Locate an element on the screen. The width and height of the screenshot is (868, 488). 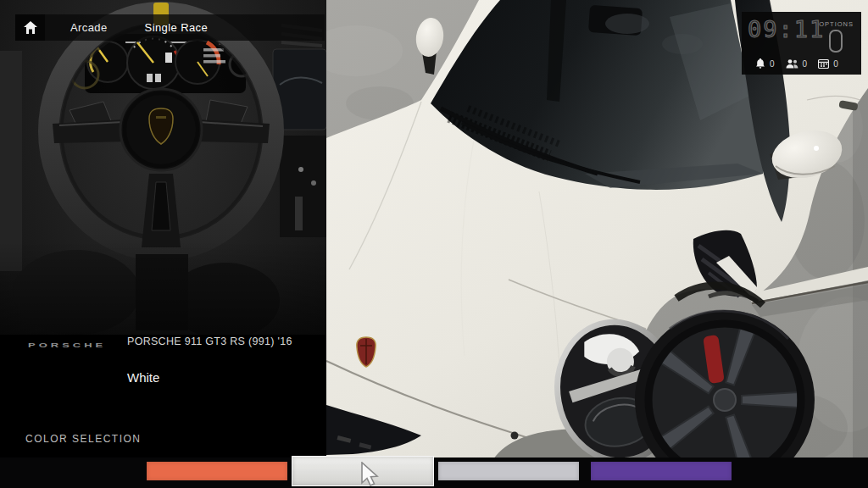
color-swatch-purple is located at coordinates (661, 471).